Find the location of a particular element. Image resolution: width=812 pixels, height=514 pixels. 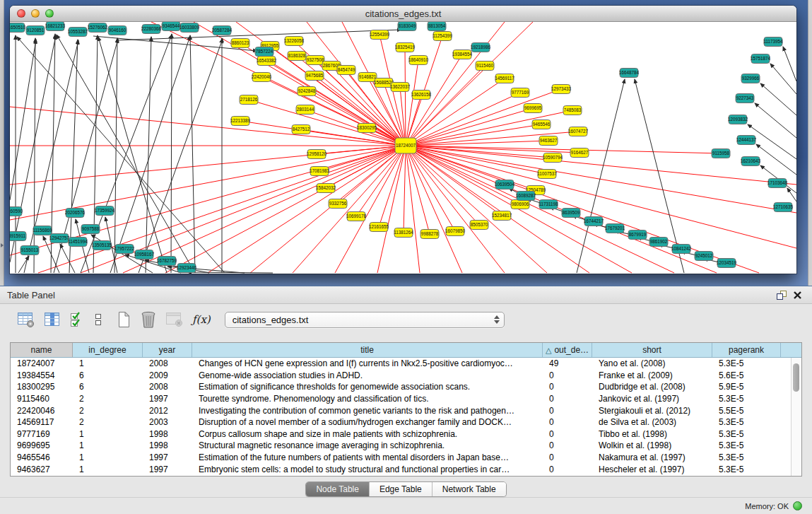

graph-node: 9115958 is located at coordinates (721, 154).